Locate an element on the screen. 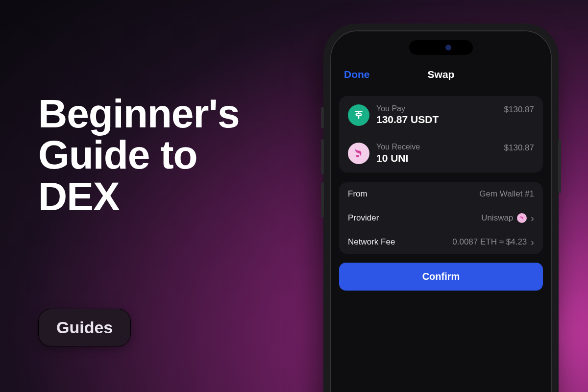 This screenshot has height=392, width=588. uniswap-icon is located at coordinates (522, 218).